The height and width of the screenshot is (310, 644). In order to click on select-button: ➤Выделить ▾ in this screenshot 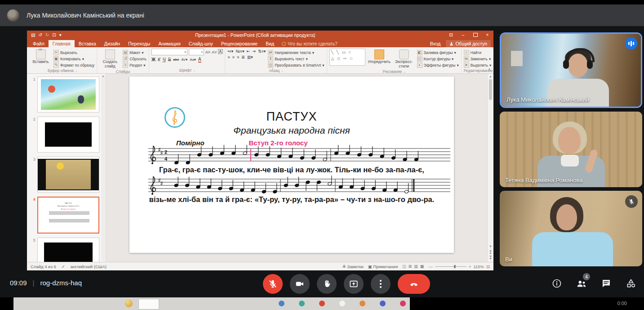, I will do `click(478, 65)`.